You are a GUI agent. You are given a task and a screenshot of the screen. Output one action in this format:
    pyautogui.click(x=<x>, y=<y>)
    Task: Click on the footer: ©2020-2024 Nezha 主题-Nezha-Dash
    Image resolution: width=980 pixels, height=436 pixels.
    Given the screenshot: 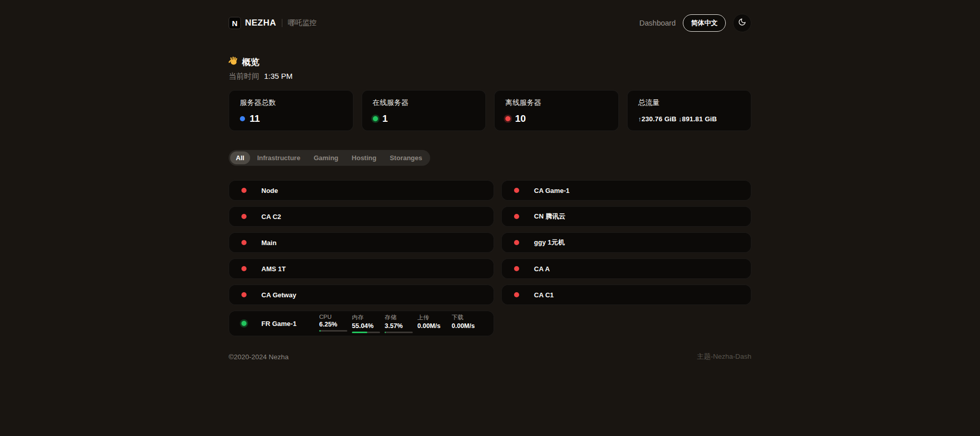 What is the action you would take?
    pyautogui.click(x=490, y=357)
    